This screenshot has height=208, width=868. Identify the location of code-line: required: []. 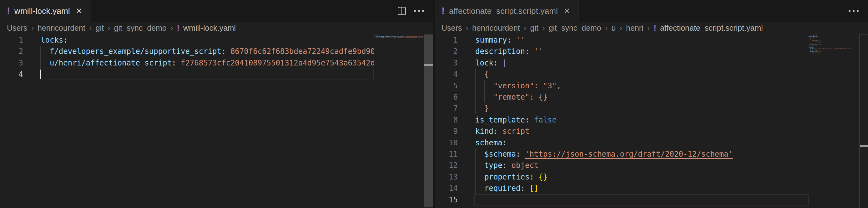
(507, 188).